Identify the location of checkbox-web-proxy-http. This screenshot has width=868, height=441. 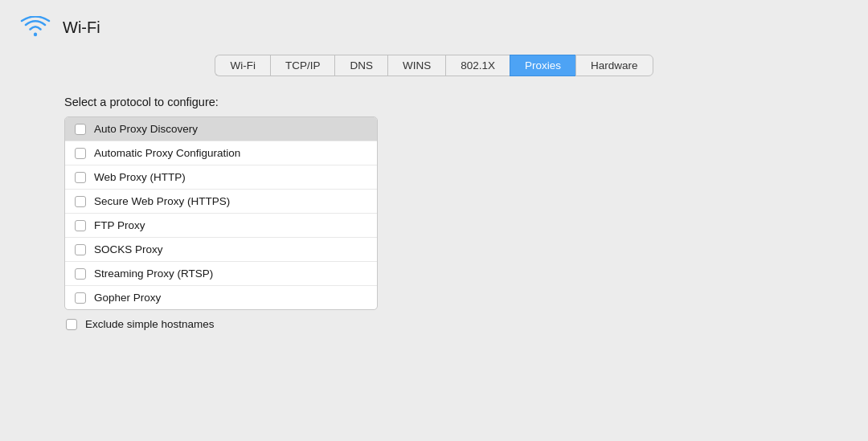
(80, 178).